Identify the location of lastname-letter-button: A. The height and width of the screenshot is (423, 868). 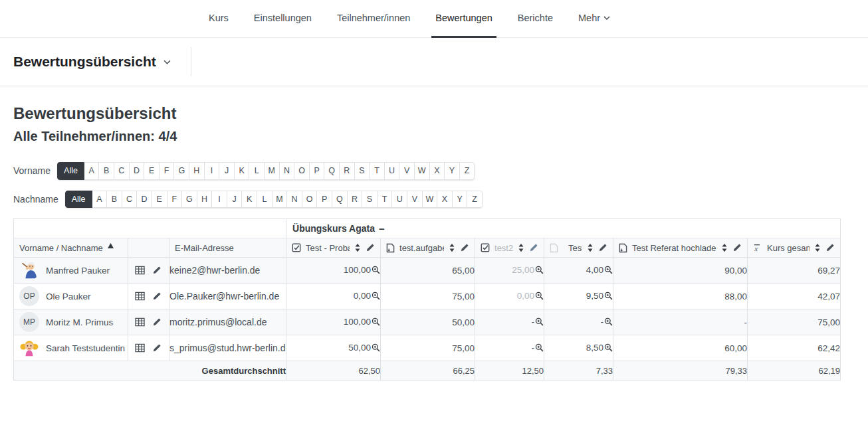
(100, 199).